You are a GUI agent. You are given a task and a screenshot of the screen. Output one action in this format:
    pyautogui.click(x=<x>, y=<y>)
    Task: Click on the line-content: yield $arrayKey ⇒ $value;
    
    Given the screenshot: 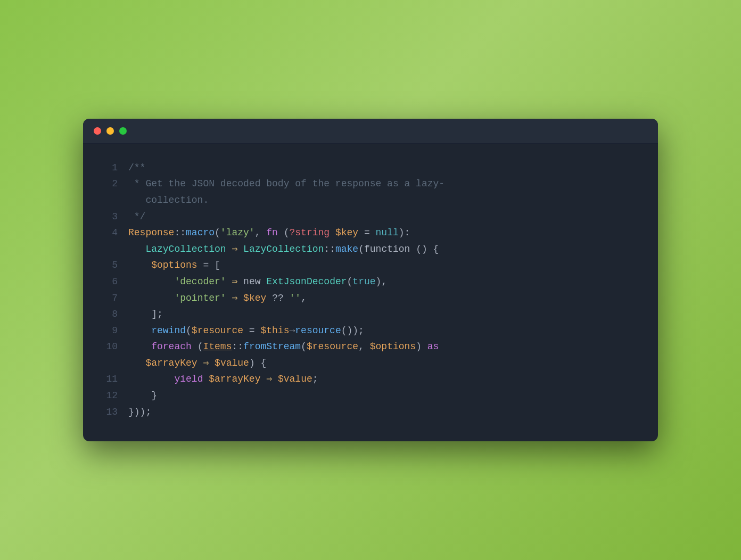 What is the action you would take?
    pyautogui.click(x=382, y=379)
    